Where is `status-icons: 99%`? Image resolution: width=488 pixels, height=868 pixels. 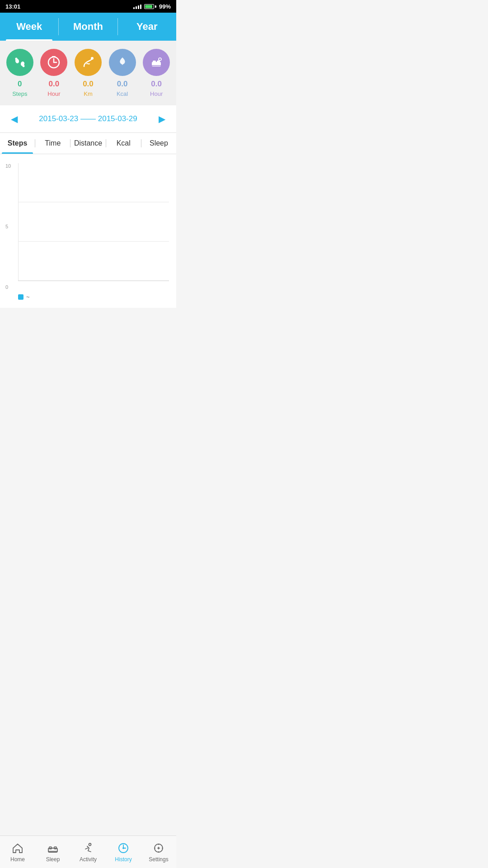 status-icons: 99% is located at coordinates (152, 6).